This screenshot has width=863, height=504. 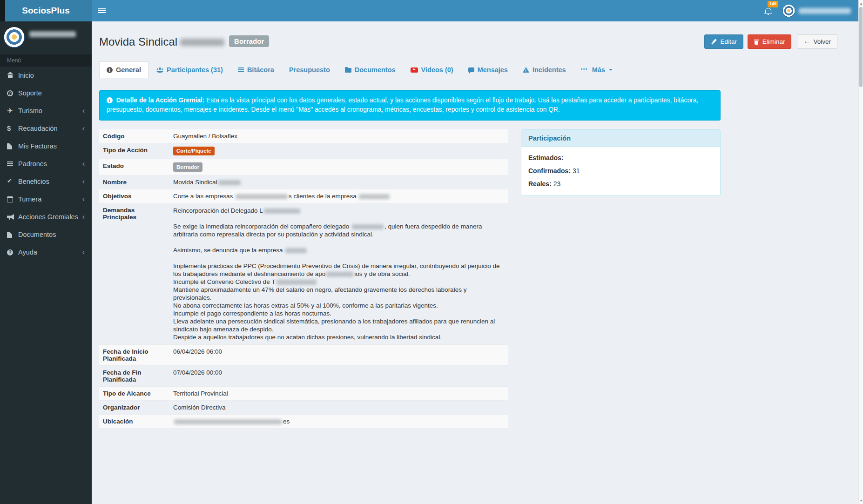 I want to click on tab-participantes-31: Participantes (31), so click(x=189, y=70).